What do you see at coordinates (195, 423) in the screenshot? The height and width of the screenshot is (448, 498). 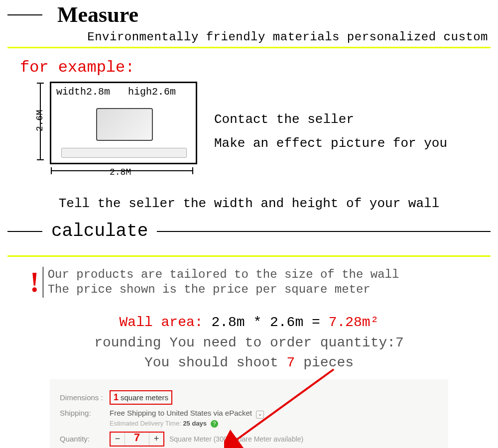 I see `estimated-days: 25 days` at bounding box center [195, 423].